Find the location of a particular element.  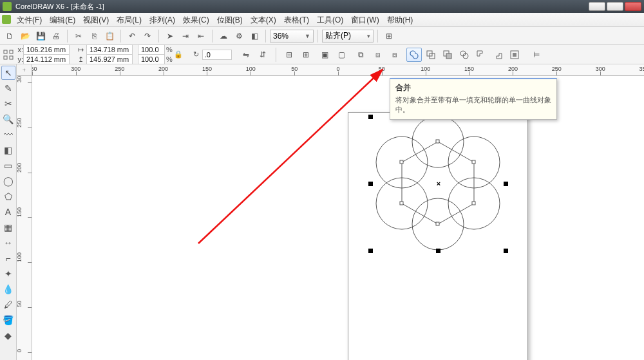

pick-tool: ↖ is located at coordinates (8, 73).